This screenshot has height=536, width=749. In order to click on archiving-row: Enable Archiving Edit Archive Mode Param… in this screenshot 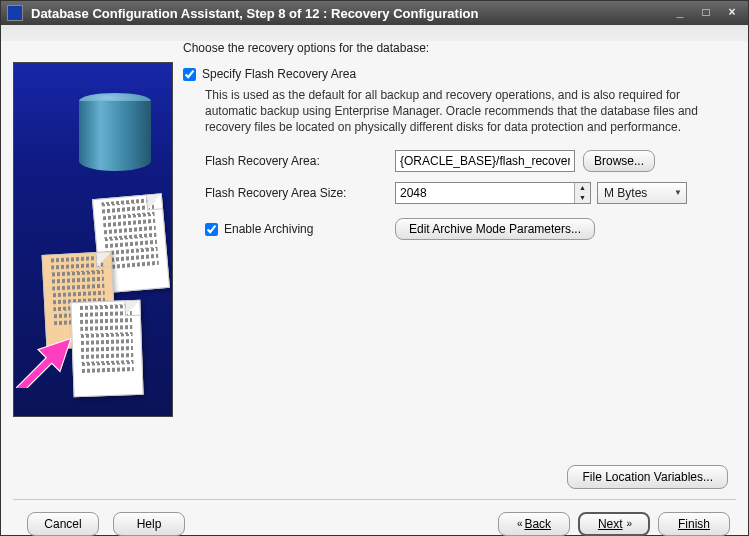, I will do `click(466, 229)`.